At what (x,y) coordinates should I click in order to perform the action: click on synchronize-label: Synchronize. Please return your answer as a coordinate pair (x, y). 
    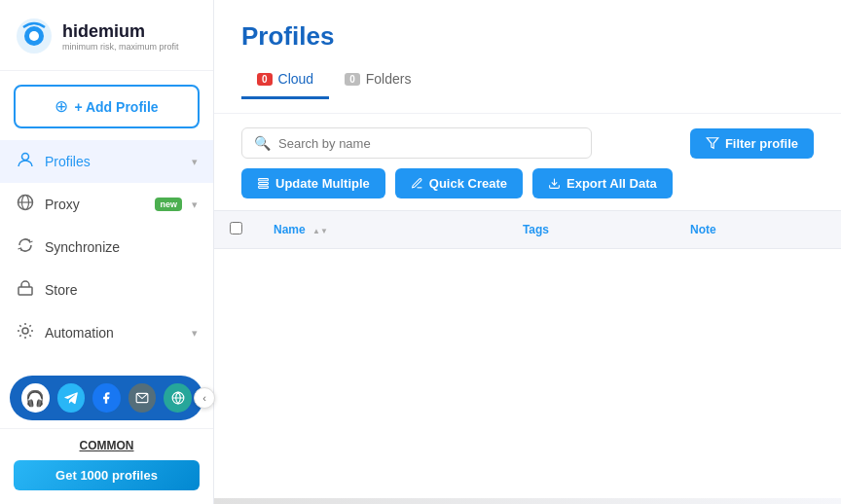
    Looking at the image, I should click on (121, 247).